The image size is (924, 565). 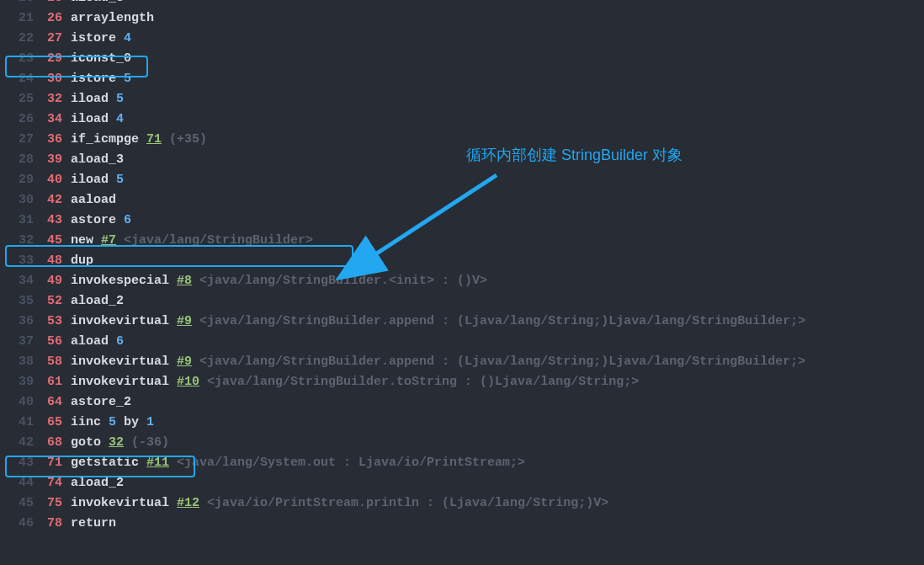 What do you see at coordinates (462, 342) in the screenshot?
I see `code-line: 3756 aload 6` at bounding box center [462, 342].